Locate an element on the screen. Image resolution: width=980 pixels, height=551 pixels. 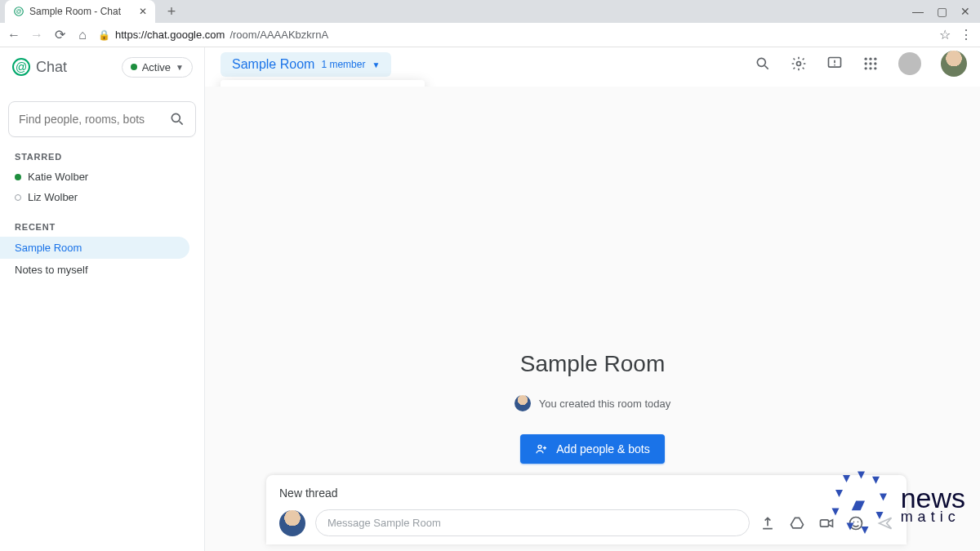
feedback-icon is located at coordinates (835, 64).